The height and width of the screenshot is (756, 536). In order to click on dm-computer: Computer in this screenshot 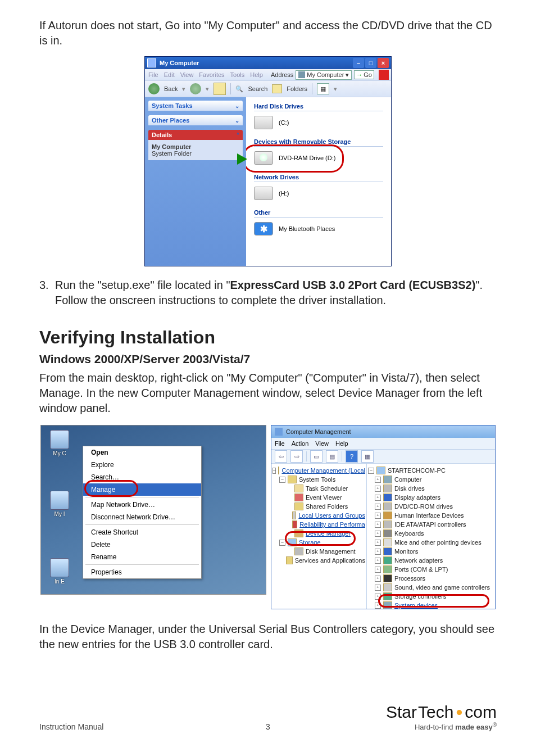, I will do `click(408, 479)`.